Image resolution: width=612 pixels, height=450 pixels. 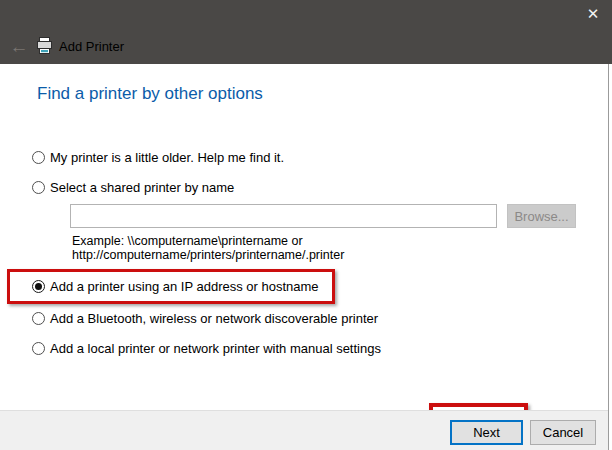 What do you see at coordinates (184, 286) in the screenshot?
I see `radio-label: Add a printer using an IP address or hos…` at bounding box center [184, 286].